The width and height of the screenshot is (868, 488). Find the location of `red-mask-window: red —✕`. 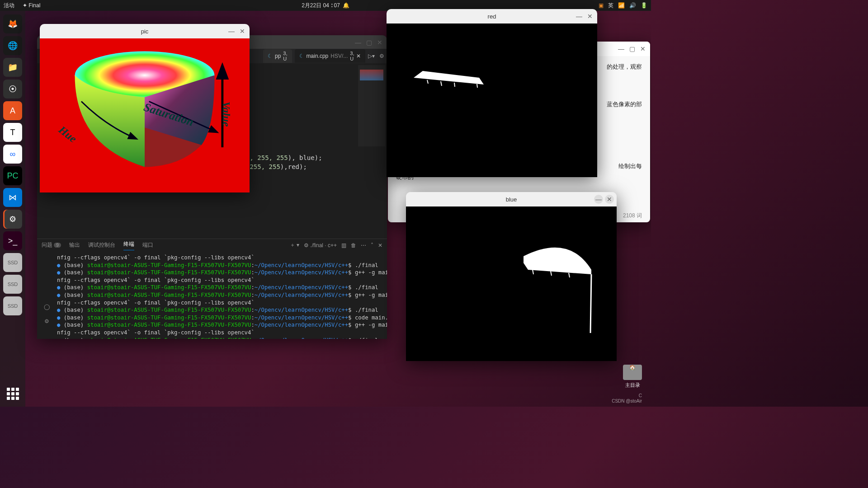

red-mask-window: red —✕ is located at coordinates (492, 93).